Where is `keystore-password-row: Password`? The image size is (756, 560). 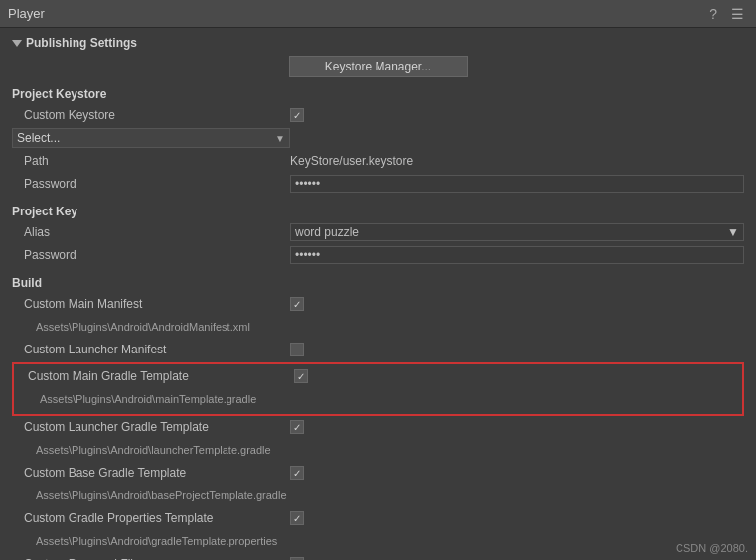
keystore-password-row: Password is located at coordinates (378, 184).